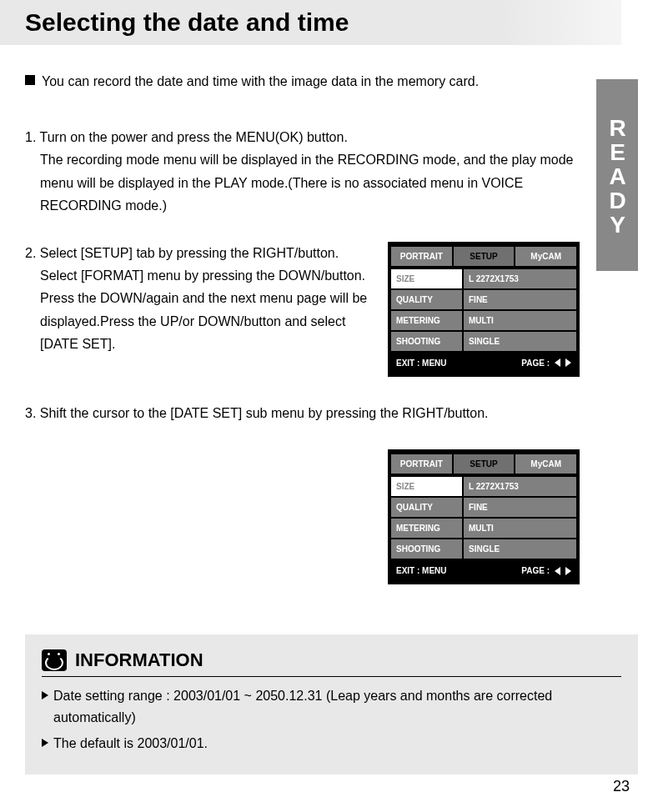 The image size is (663, 812). What do you see at coordinates (260, 82) in the screenshot?
I see `intro-text: You can record the date and time with th…` at bounding box center [260, 82].